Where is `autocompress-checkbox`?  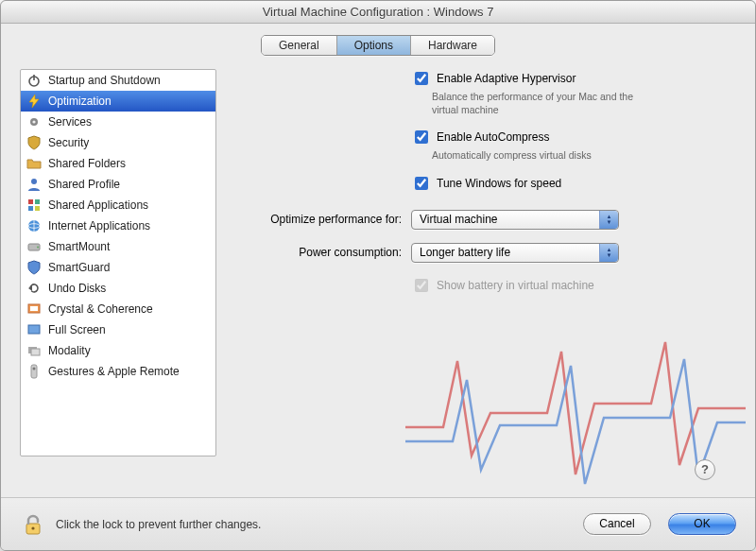 autocompress-checkbox is located at coordinates (421, 137).